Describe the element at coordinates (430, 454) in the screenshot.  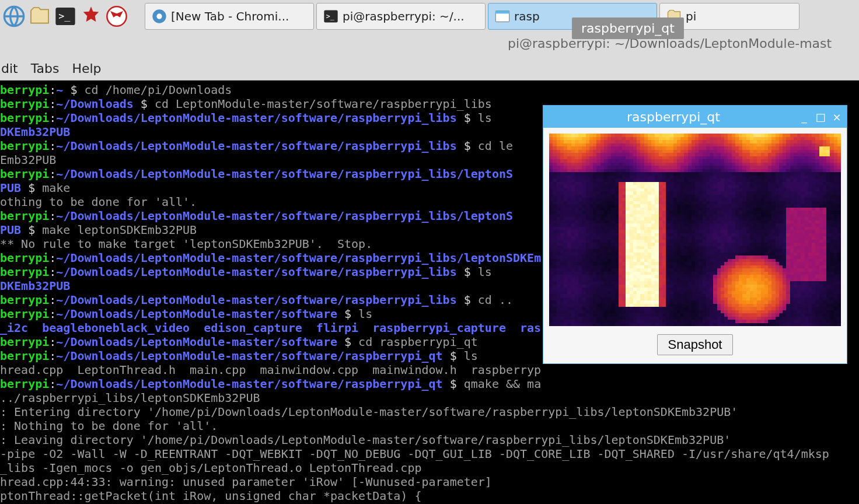
I see `terminal-line: -pipe -O2 -Wall -W -D_REENTRANT -DQT_WEB…` at that location.